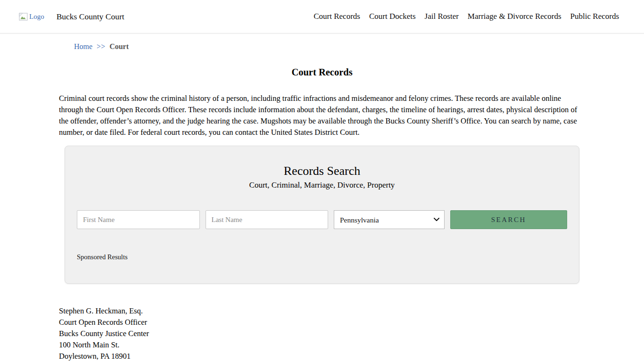 This screenshot has width=644, height=362. I want to click on header: Logo Bucks County Court Court Records Co…, so click(322, 17).